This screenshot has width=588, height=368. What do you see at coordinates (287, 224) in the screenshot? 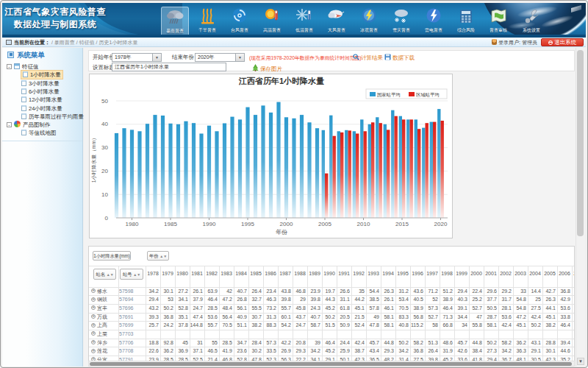
I see `svg-text: 2000` at bounding box center [287, 224].